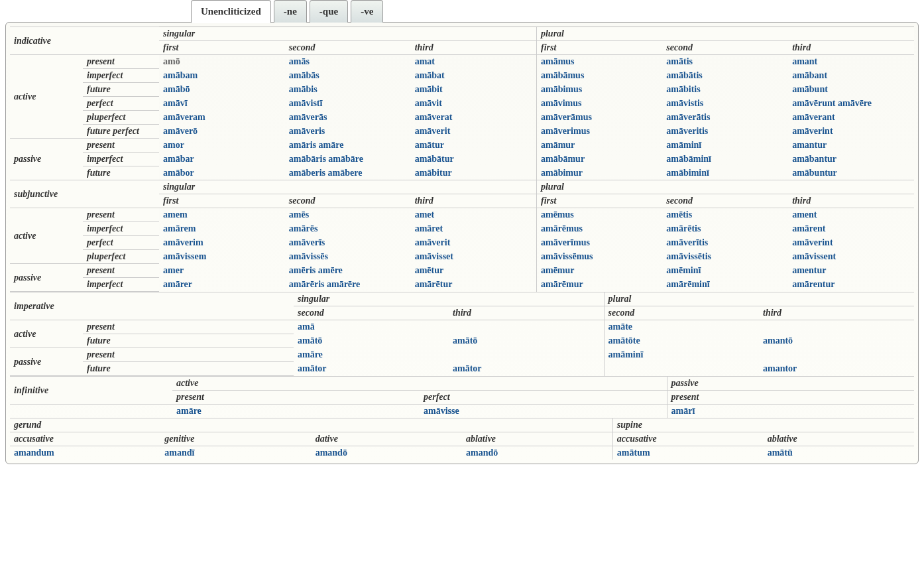  What do you see at coordinates (222, 76) in the screenshot?
I see `form: amābam` at bounding box center [222, 76].